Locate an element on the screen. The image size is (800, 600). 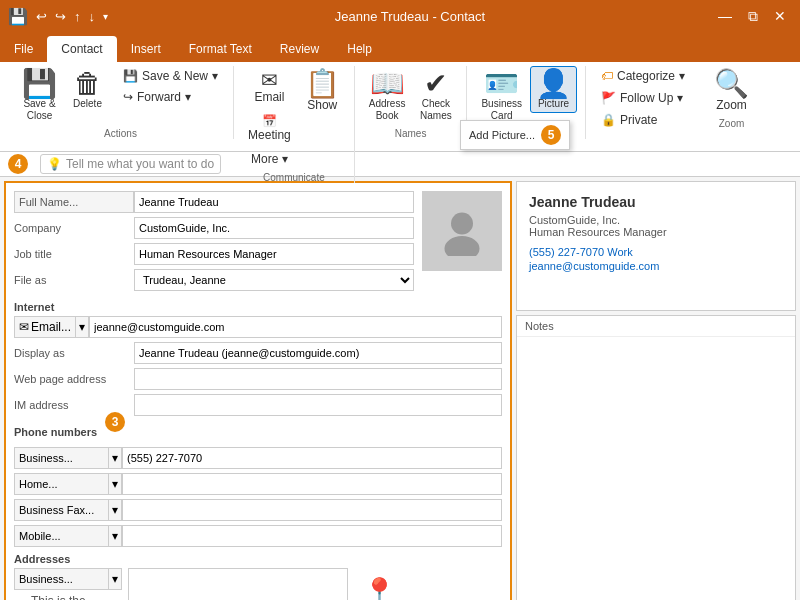
im-input is located at coordinates (318, 405).